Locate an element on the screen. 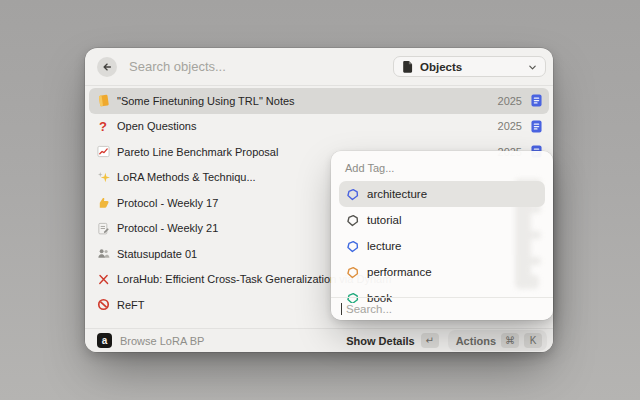  tag-search-bar is located at coordinates (442, 308).